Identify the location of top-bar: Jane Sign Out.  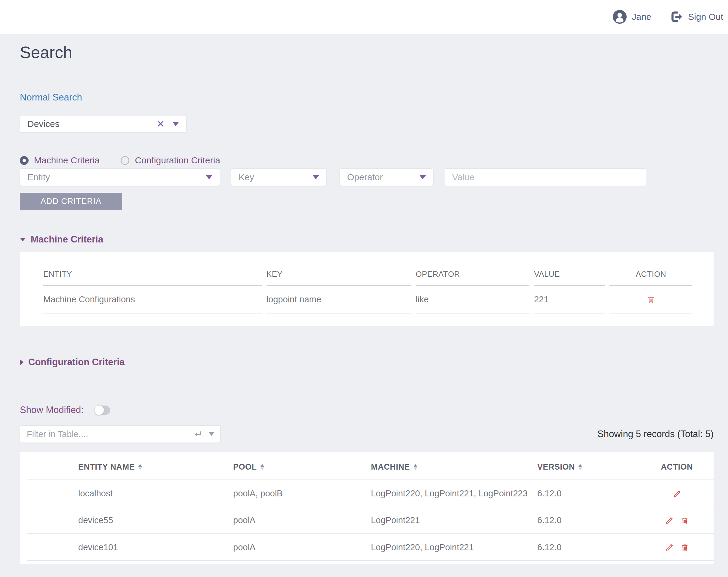
(364, 17).